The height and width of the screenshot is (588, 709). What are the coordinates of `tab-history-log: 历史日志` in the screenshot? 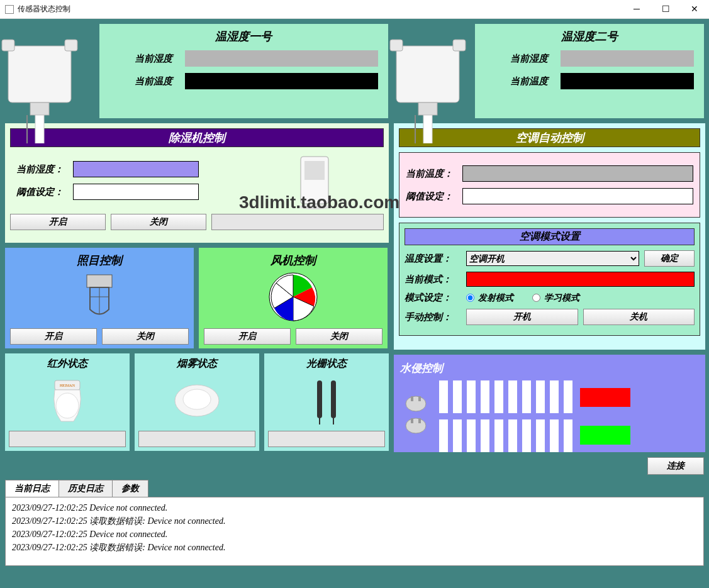 It's located at (86, 488).